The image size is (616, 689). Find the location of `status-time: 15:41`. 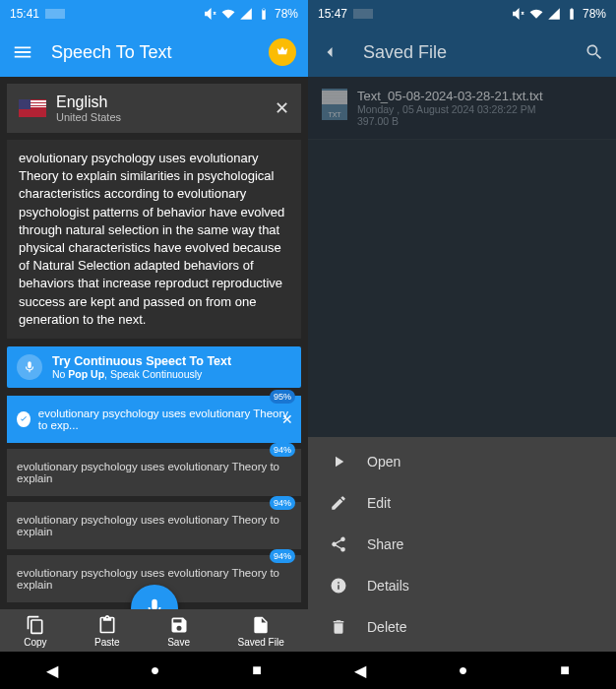

status-time: 15:41 is located at coordinates (25, 14).